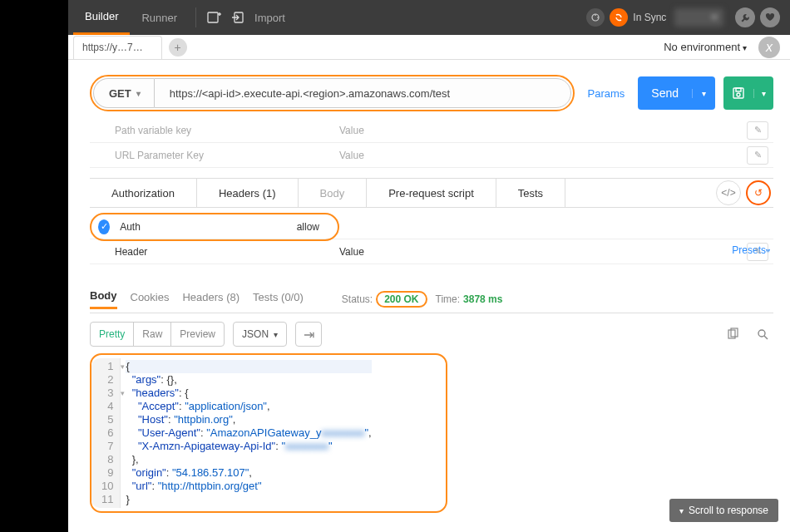  Describe the element at coordinates (363, 93) in the screenshot. I see `url-input: https://<api-id>.execute-api.<region>.am…` at that location.